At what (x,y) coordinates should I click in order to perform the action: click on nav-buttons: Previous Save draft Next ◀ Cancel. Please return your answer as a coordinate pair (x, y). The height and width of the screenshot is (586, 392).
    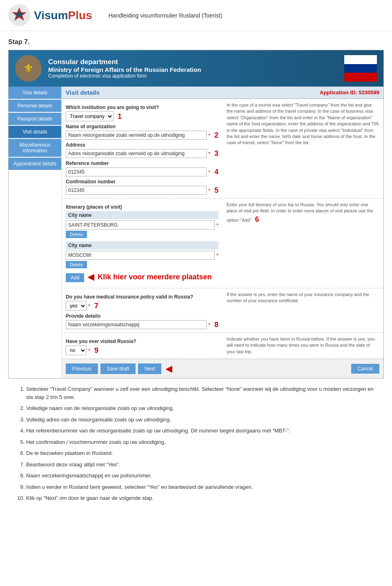
    Looking at the image, I should click on (223, 368).